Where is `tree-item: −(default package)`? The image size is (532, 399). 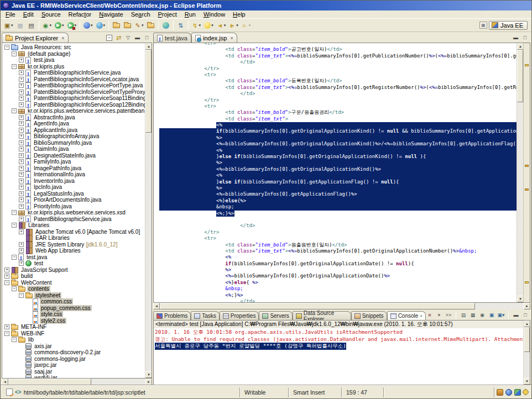
tree-item: −(default package) is located at coordinates (74, 54).